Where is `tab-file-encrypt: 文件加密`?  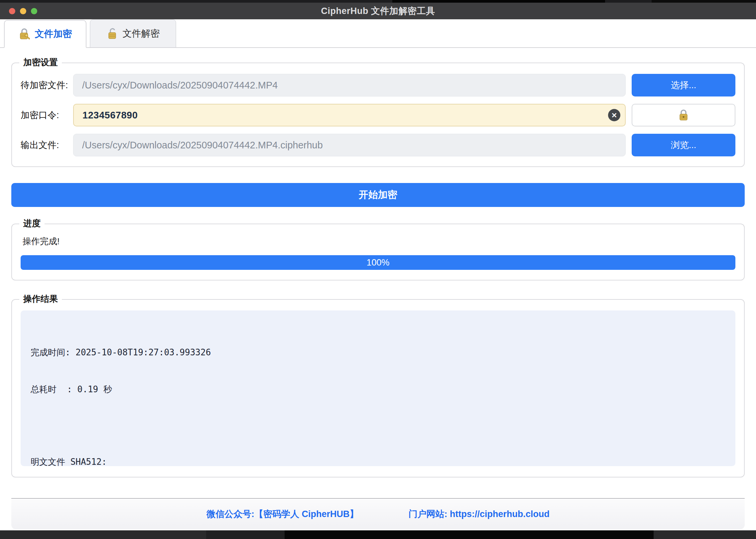
tab-file-encrypt: 文件加密 is located at coordinates (45, 34).